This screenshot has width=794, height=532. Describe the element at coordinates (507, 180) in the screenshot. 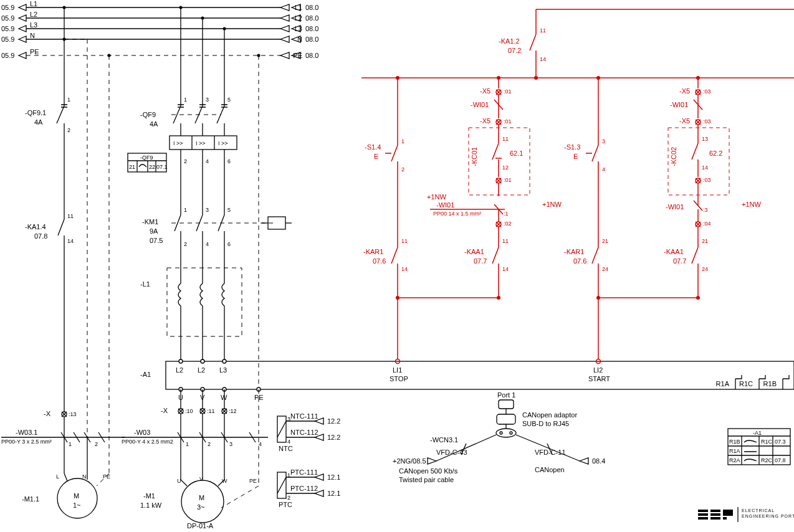

I see `svg-text: :01` at that location.